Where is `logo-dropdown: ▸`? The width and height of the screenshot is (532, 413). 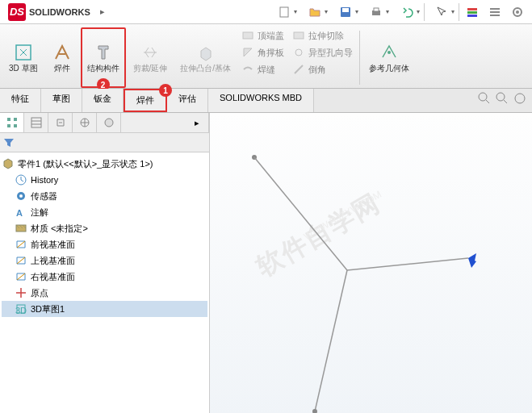 logo-dropdown: ▸ is located at coordinates (103, 11).